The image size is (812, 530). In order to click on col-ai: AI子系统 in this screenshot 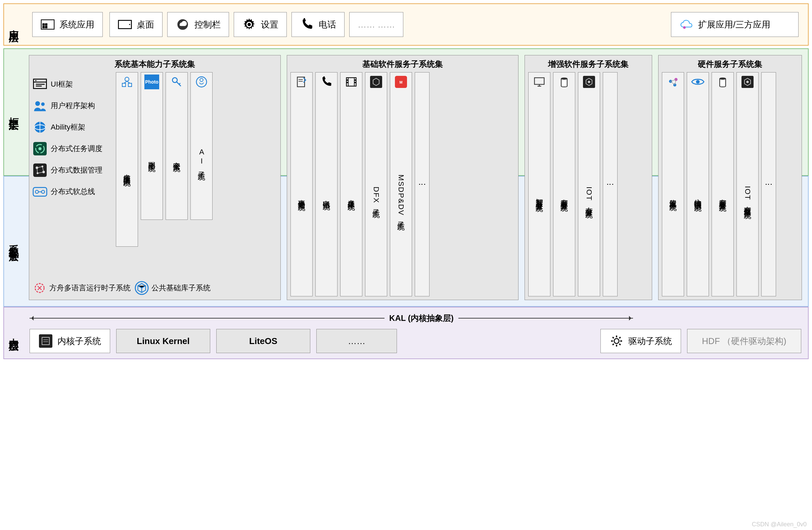, I will do `click(201, 146)`.